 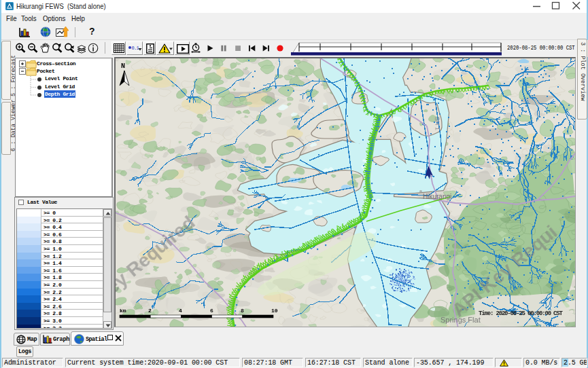 I want to click on svg-text: 8, so click(x=242, y=311).